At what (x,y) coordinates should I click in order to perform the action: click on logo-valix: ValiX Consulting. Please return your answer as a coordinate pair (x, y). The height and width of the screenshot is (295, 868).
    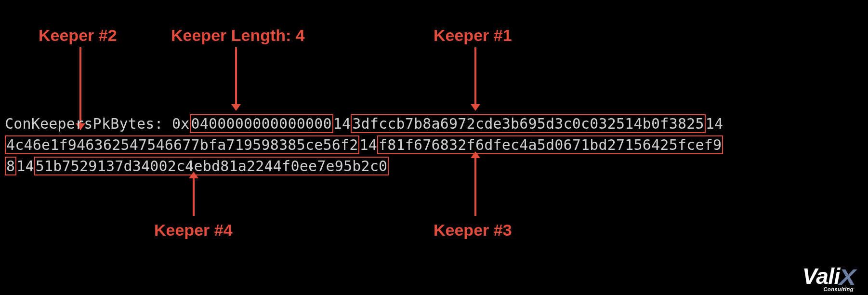
    Looking at the image, I should click on (829, 276).